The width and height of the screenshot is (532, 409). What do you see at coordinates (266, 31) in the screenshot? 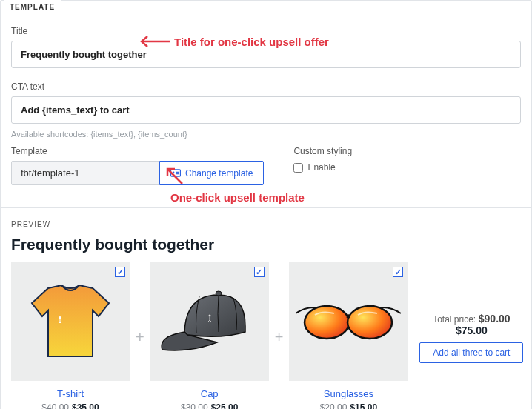
I see `title-field-label: Title` at bounding box center [266, 31].